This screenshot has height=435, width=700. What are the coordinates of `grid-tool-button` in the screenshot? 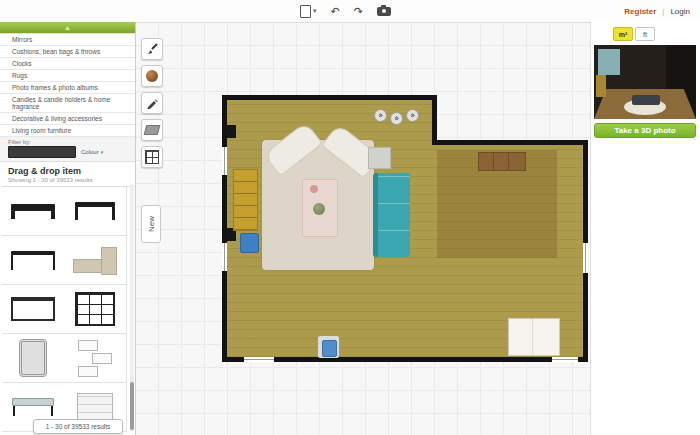 It's located at (152, 157).